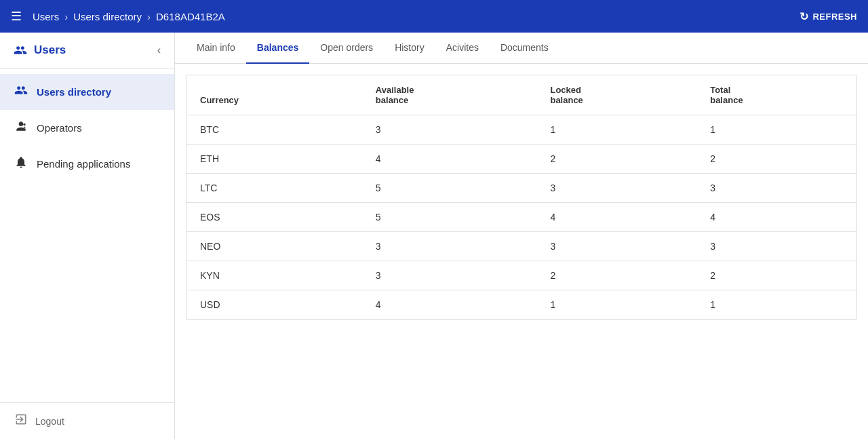 The width and height of the screenshot is (868, 439). Describe the element at coordinates (521, 247) in the screenshot. I see `table-row: NEO333` at that location.